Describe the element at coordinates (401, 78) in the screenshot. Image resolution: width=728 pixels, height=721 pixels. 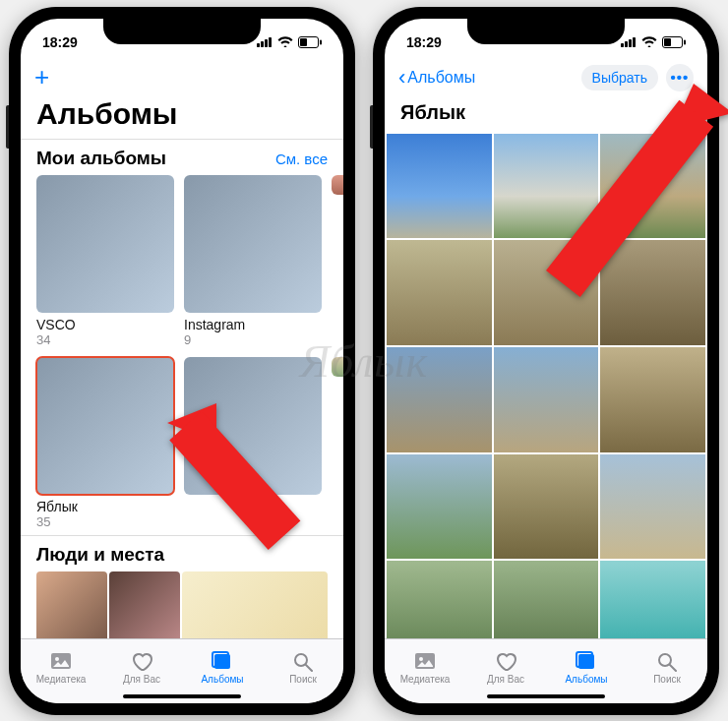
I see `chevron-left-icon: ‹` at that location.